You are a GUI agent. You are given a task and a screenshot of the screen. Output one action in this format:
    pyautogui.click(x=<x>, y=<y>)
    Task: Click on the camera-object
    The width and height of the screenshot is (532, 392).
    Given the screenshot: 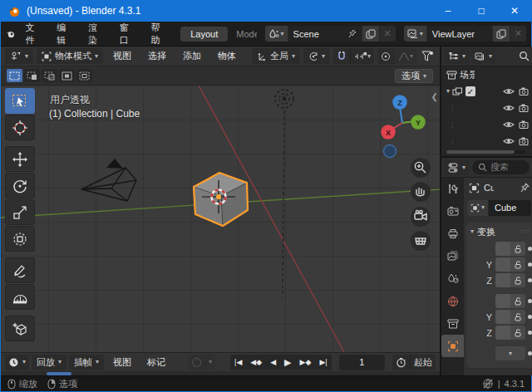 What is the action you would take?
    pyautogui.click(x=109, y=179)
    